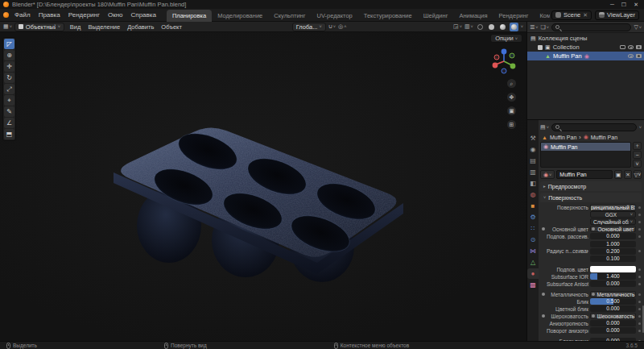 Image resolution: width=644 pixels, height=349 pixels. Describe the element at coordinates (585, 15) in the screenshot. I see `scene-unlink-icon: ✕` at that location.